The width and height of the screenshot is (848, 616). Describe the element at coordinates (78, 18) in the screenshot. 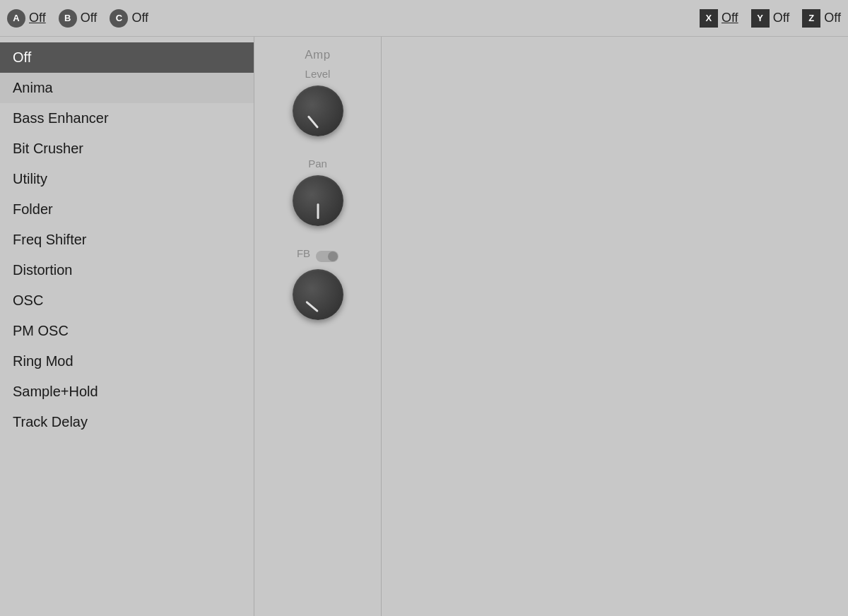

I see `slot-b-button: B Off` at that location.